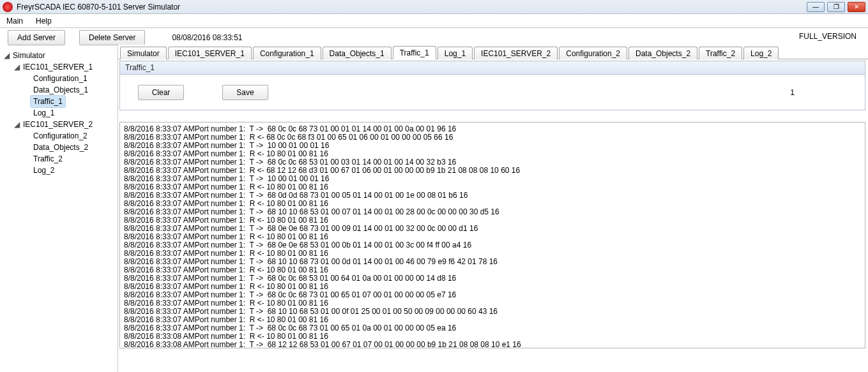 The image size is (868, 372). Describe the element at coordinates (828, 36) in the screenshot. I see `version-label: FULL_VERSION` at that location.